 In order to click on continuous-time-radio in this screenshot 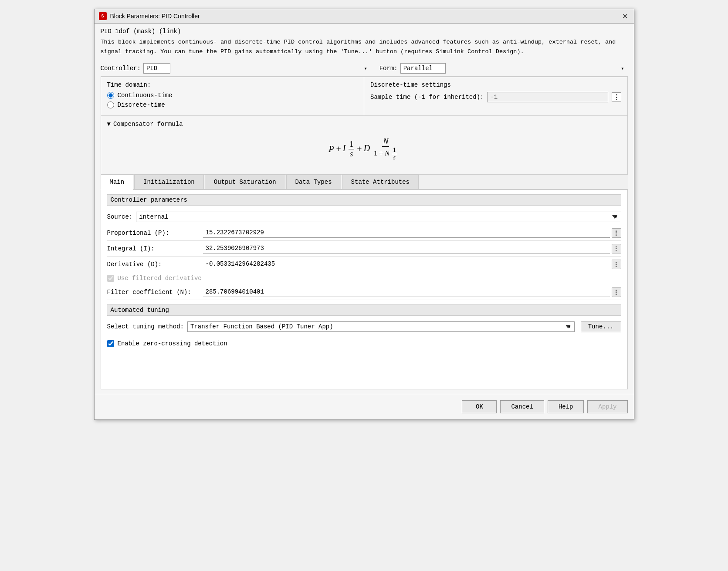, I will do `click(111, 95)`.